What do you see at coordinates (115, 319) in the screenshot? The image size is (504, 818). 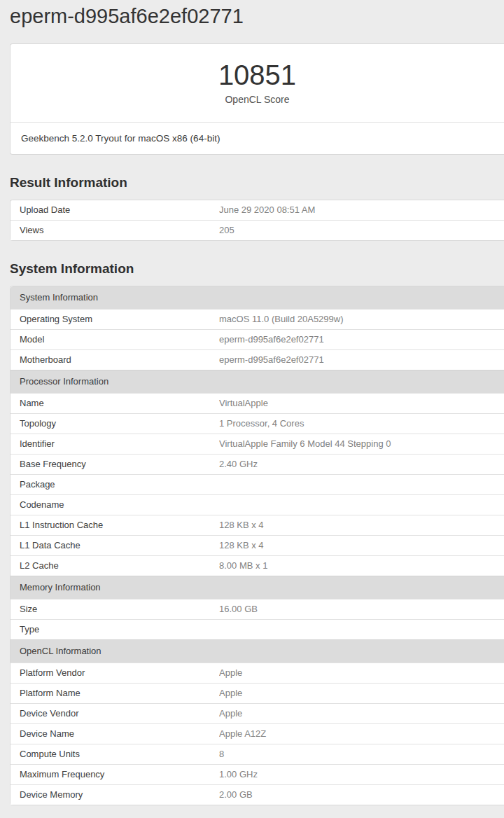 I see `row-label: Operating System` at bounding box center [115, 319].